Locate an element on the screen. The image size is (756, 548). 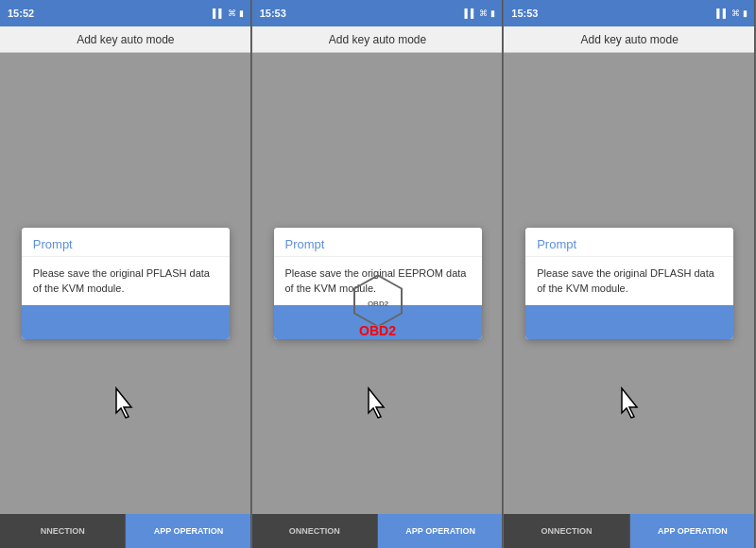
dialog-1: Prompt Please save the original PFLASH d… is located at coordinates (126, 283).